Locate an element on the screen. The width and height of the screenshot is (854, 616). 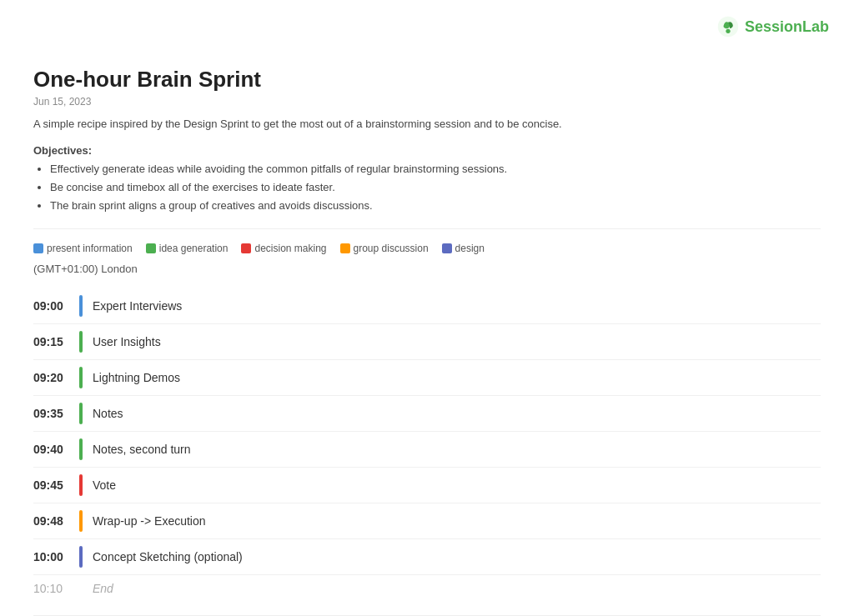
header-logo: SessionLab is located at coordinates (772, 27).